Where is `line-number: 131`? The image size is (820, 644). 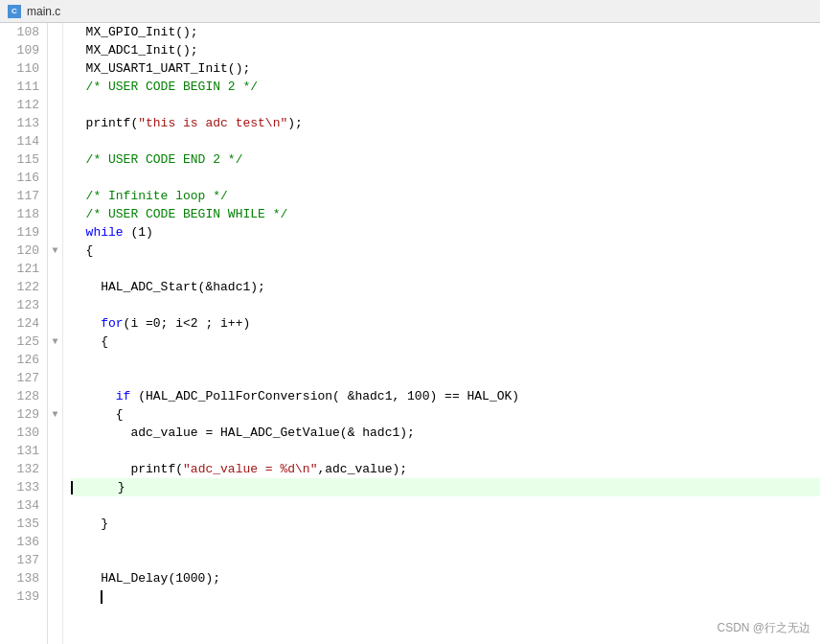
line-number: 131 is located at coordinates (23, 450).